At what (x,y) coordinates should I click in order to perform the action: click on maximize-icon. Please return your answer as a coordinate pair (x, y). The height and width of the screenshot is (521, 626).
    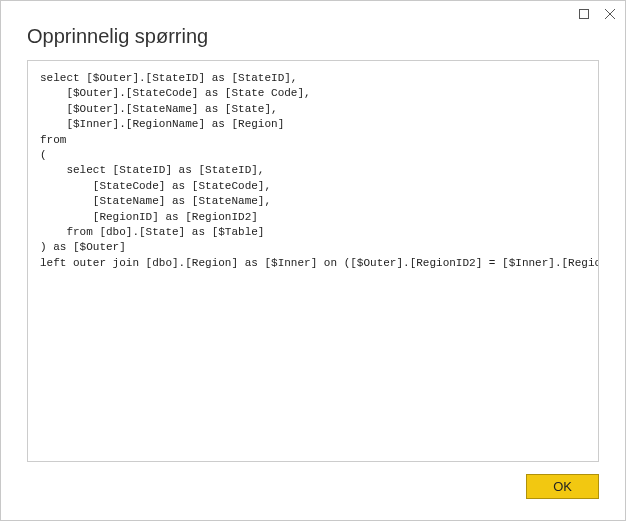
    Looking at the image, I should click on (584, 14).